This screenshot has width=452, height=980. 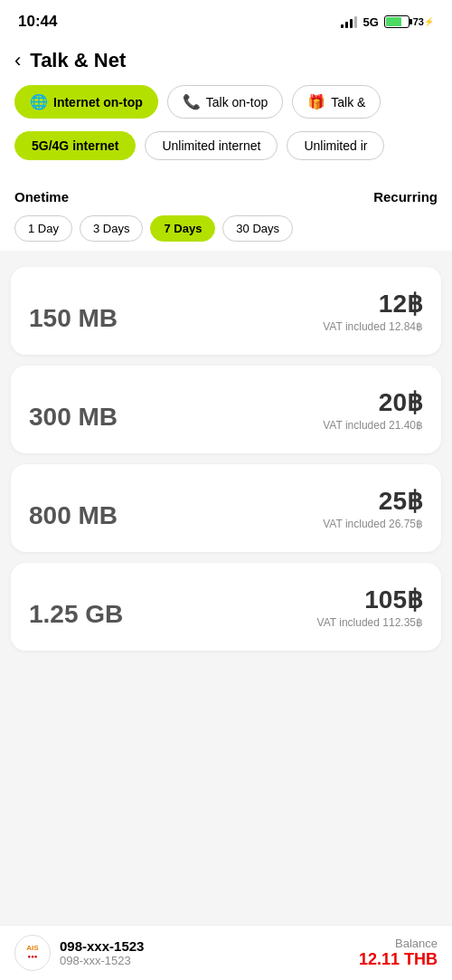 I want to click on package-card-3: 1.25 GB 105฿ VAT included 112.35฿, so click(x=226, y=606).